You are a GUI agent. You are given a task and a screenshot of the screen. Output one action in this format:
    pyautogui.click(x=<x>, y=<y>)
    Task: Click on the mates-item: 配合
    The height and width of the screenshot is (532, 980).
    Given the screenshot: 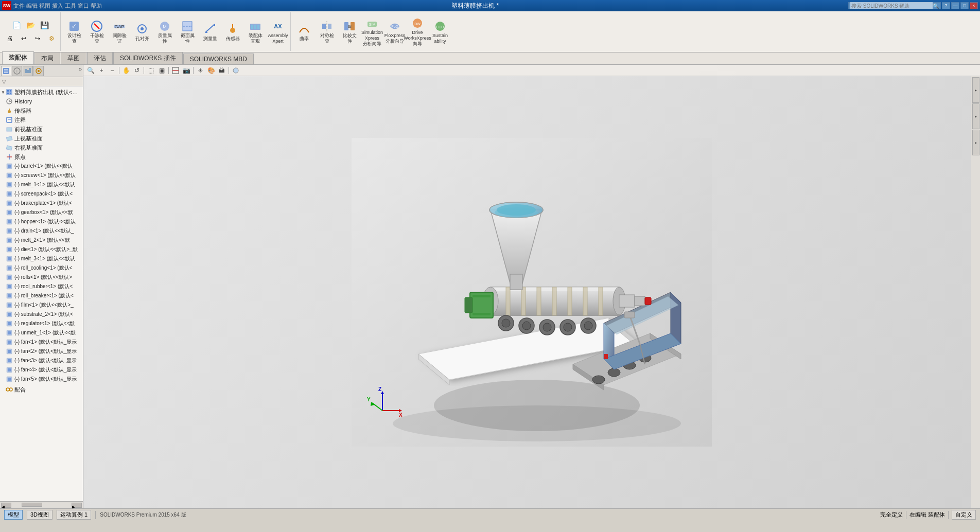 What is the action you would take?
    pyautogui.click(x=41, y=389)
    